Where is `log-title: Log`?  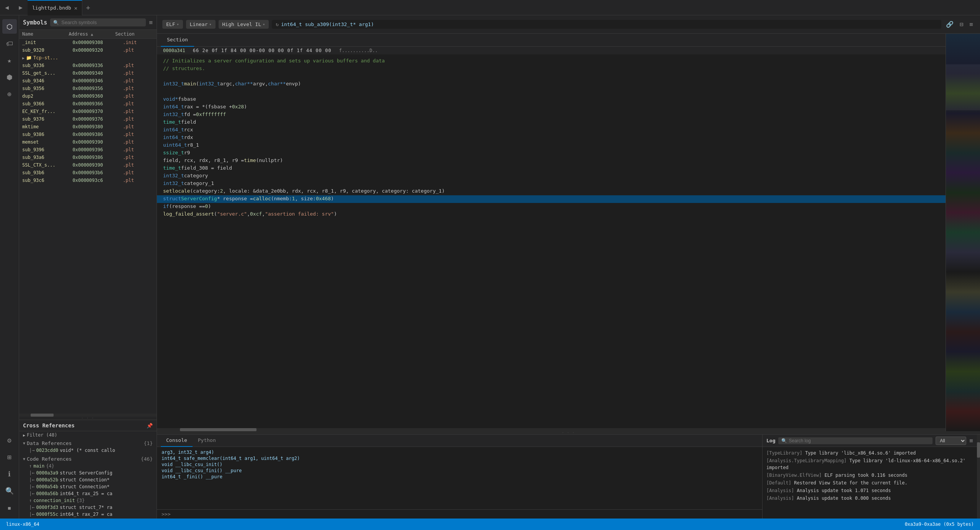 log-title: Log is located at coordinates (771, 440).